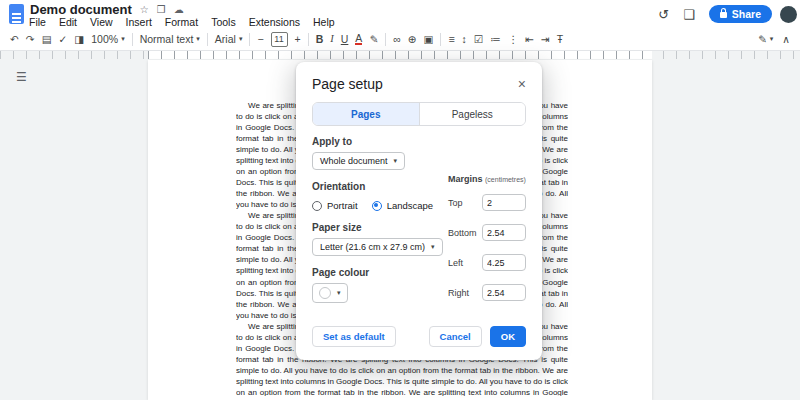 This screenshot has height=400, width=800. What do you see at coordinates (487, 202) in the screenshot?
I see `margin-row: Top` at bounding box center [487, 202].